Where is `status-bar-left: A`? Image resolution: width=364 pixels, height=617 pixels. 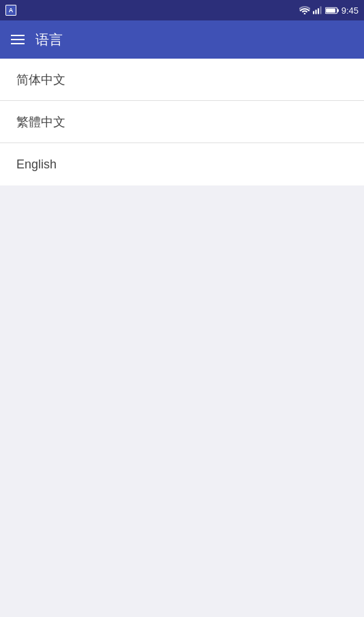
status-bar-left: A is located at coordinates (11, 10).